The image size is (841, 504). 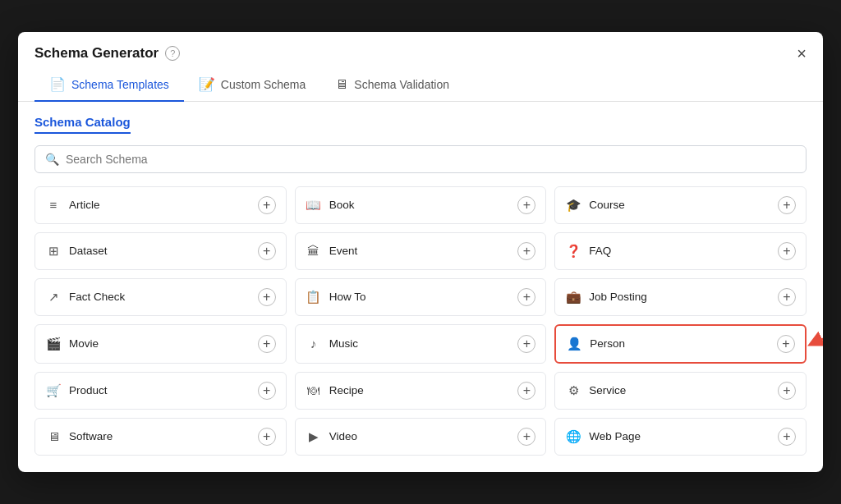 What do you see at coordinates (680, 437) in the screenshot?
I see `schema-item-web-page: 🌐Web Page+` at bounding box center [680, 437].